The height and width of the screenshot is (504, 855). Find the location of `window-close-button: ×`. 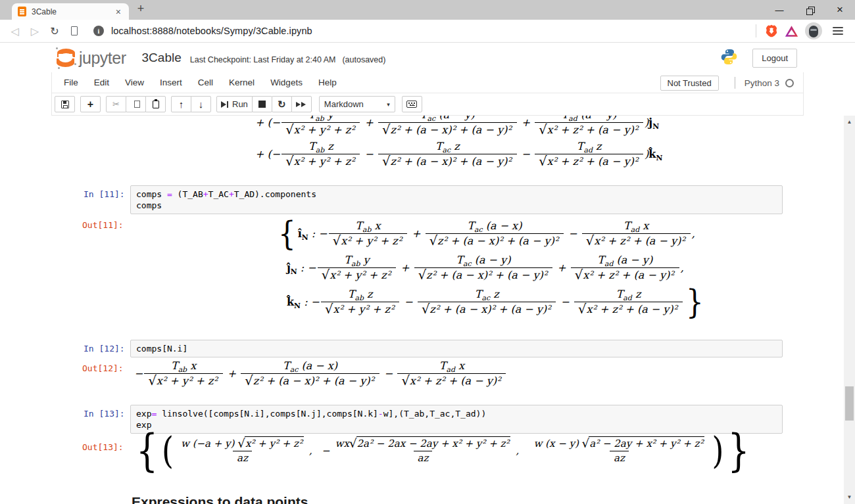

window-close-button: × is located at coordinates (840, 10).